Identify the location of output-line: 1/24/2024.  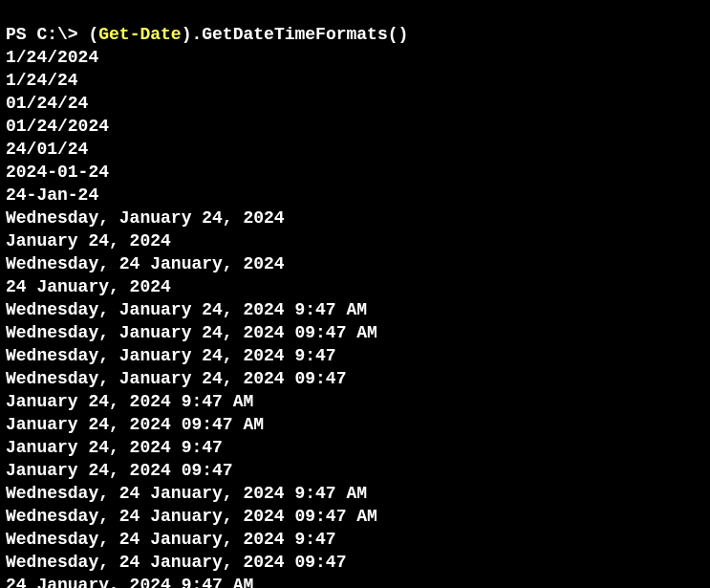
(355, 57).